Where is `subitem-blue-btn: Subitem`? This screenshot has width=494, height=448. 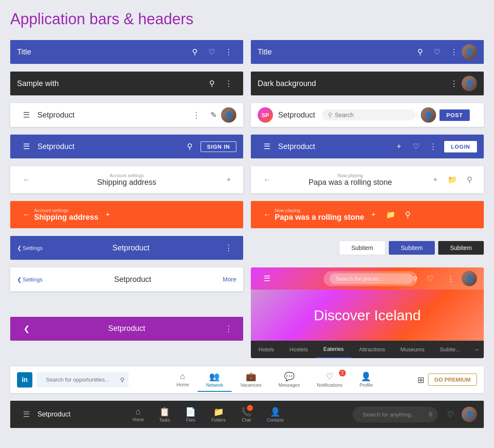 subitem-blue-btn: Subitem is located at coordinates (411, 248).